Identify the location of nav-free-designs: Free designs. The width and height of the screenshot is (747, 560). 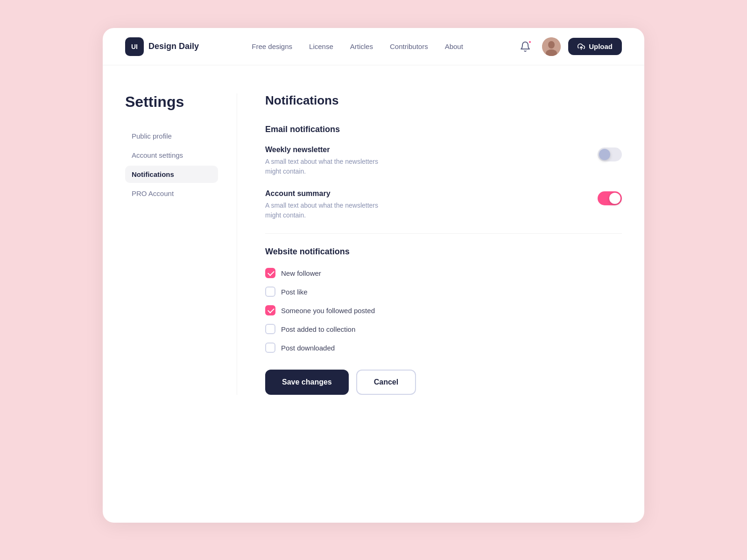
(272, 47).